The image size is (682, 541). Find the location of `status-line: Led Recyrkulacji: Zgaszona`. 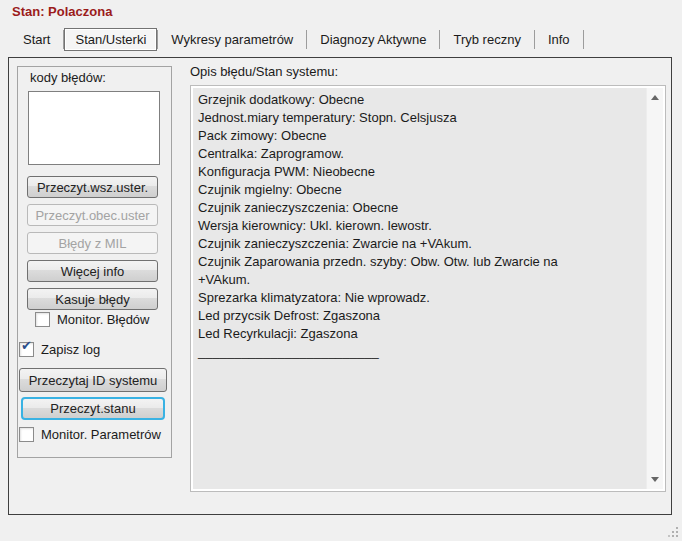

status-line: Led Recyrkulacji: Zgaszona is located at coordinates (420, 334).